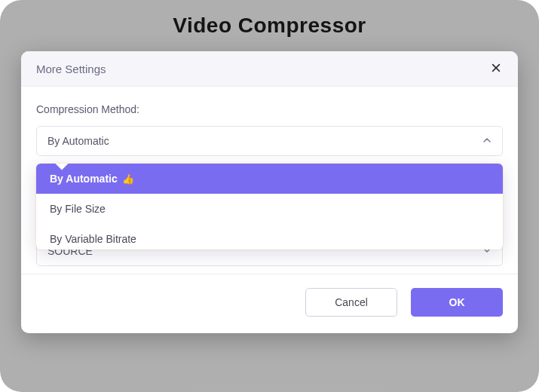 This screenshot has height=392, width=539. Describe the element at coordinates (78, 209) in the screenshot. I see `dropdown-option-label: By File Size` at that location.